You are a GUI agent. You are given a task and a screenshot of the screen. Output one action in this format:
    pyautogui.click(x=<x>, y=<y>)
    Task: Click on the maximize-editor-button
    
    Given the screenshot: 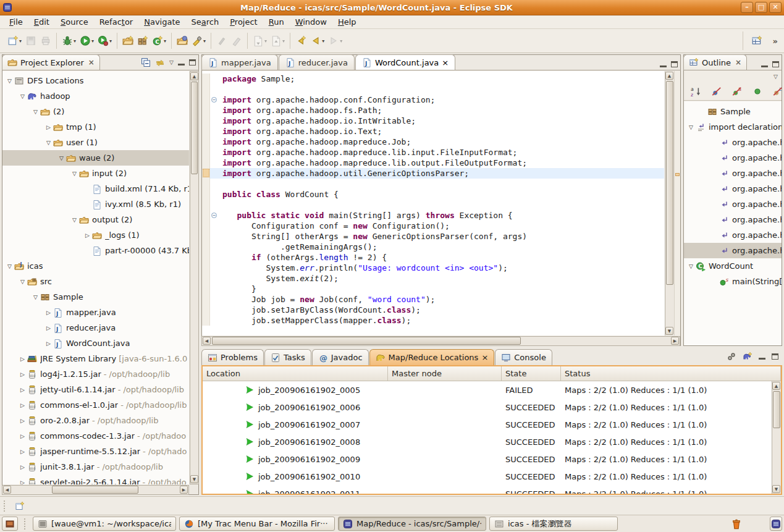 What is the action you would take?
    pyautogui.click(x=675, y=64)
    